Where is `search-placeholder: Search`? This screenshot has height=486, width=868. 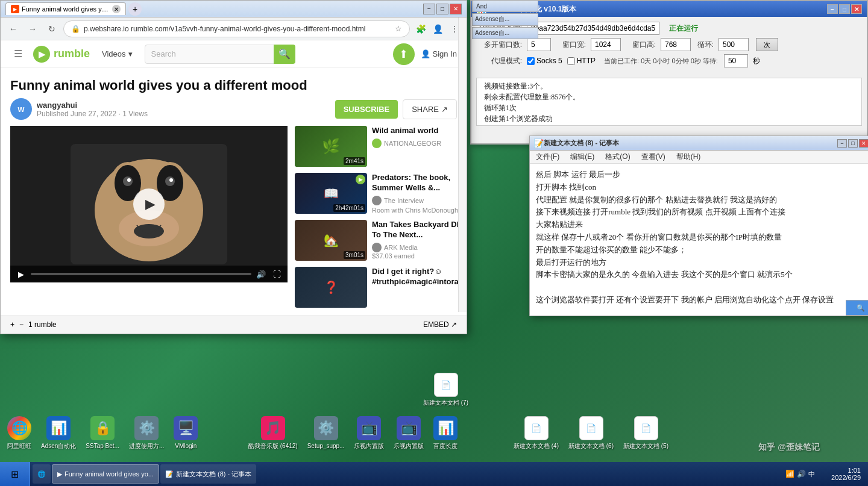
search-placeholder: Search is located at coordinates (164, 54).